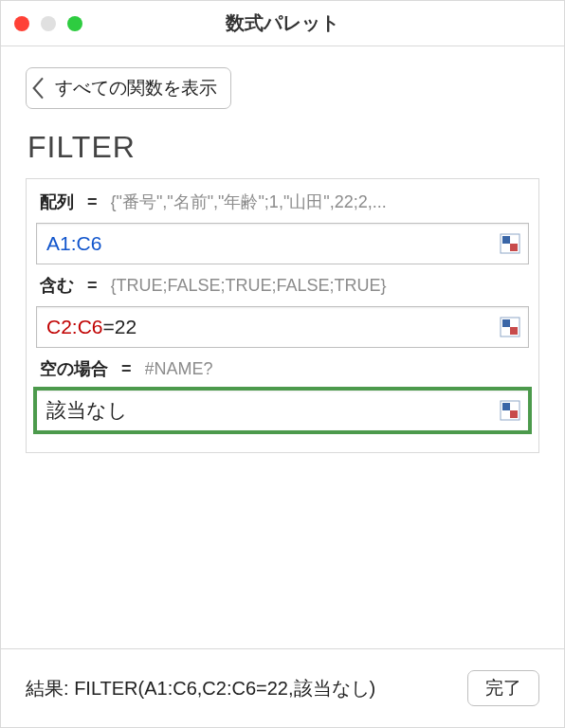  Describe the element at coordinates (75, 327) in the screenshot. I see `argument-ref: C2:C6` at that location.